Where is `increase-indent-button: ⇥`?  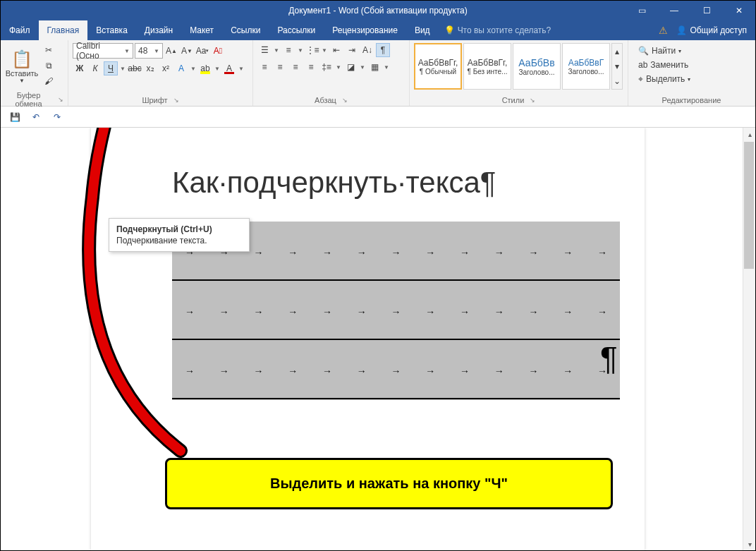 increase-indent-button: ⇥ is located at coordinates (352, 50).